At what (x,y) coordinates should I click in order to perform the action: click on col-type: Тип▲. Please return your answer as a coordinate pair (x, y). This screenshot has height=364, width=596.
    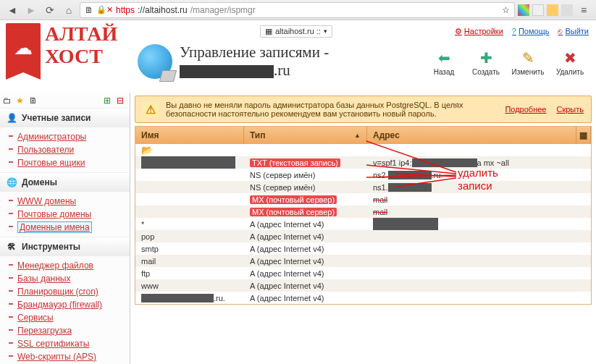
    Looking at the image, I should click on (306, 135).